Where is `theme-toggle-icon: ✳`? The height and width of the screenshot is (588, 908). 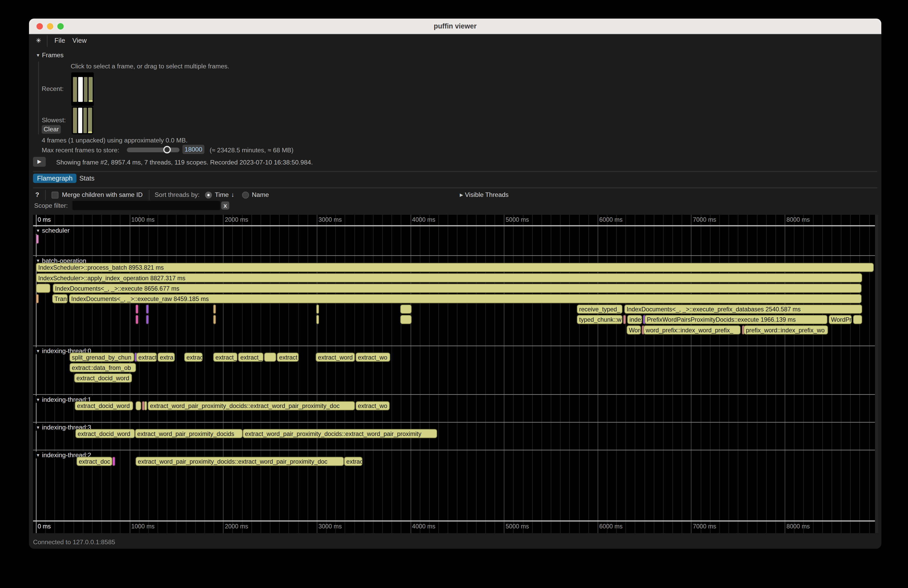
theme-toggle-icon: ✳ is located at coordinates (39, 41).